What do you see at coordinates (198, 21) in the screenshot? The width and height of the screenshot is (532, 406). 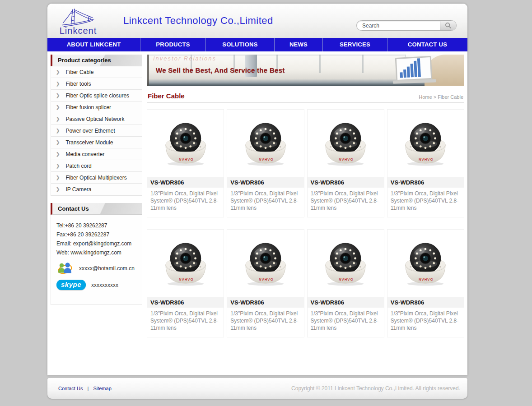 I see `company-name: Linkcent Technology Co.,Limited` at bounding box center [198, 21].